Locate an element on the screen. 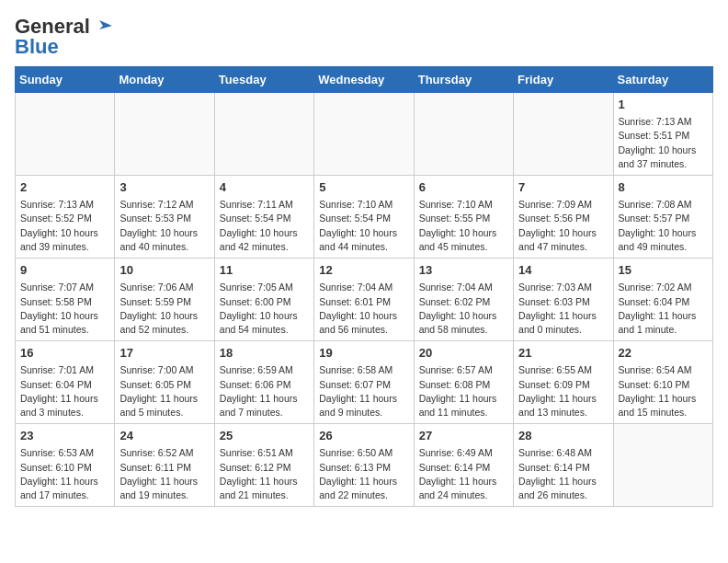 This screenshot has width=728, height=563. day-number: 5 is located at coordinates (364, 188).